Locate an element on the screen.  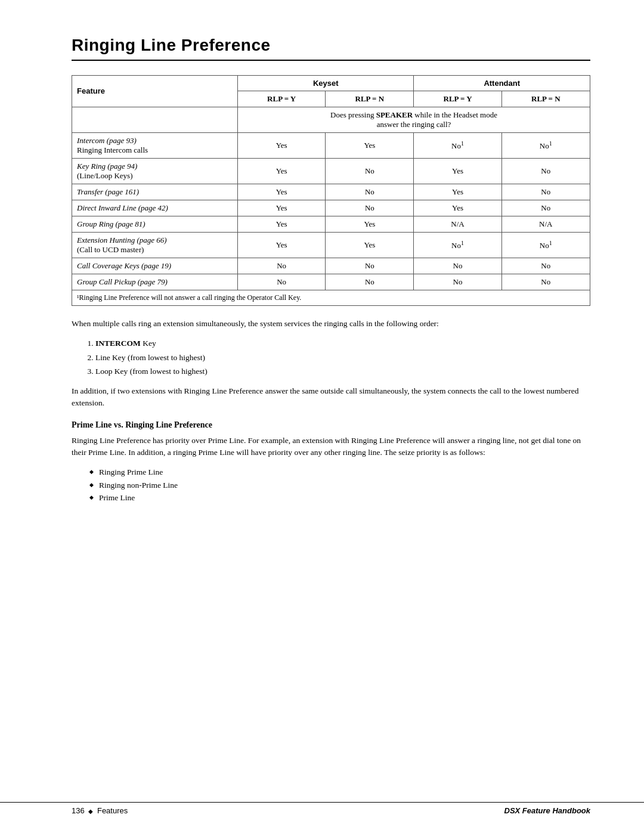
page-title: Ringing Line Preference is located at coordinates (331, 45).